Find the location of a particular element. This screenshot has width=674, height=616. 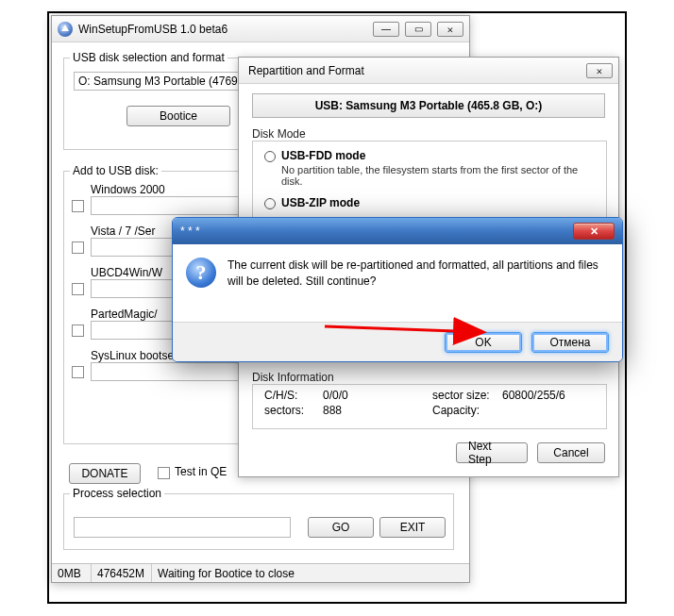

app-icon is located at coordinates (65, 29).